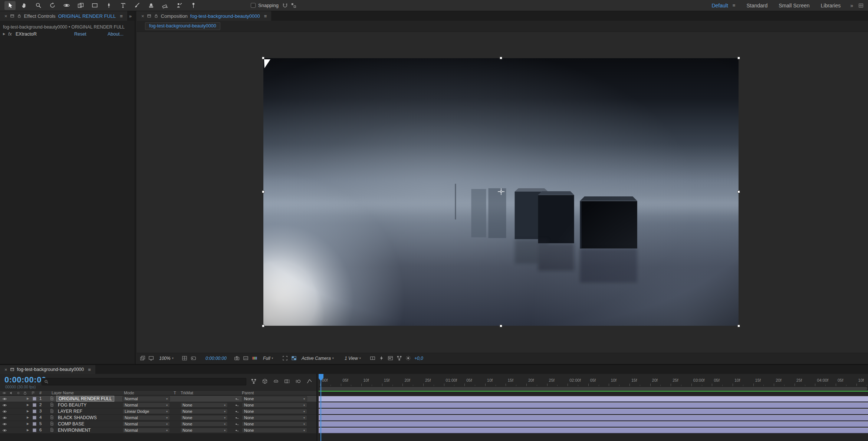 This screenshot has height=441, width=868. Describe the element at coordinates (183, 26) in the screenshot. I see `viewer-selector: fog-test-background-beauty0000` at that location.